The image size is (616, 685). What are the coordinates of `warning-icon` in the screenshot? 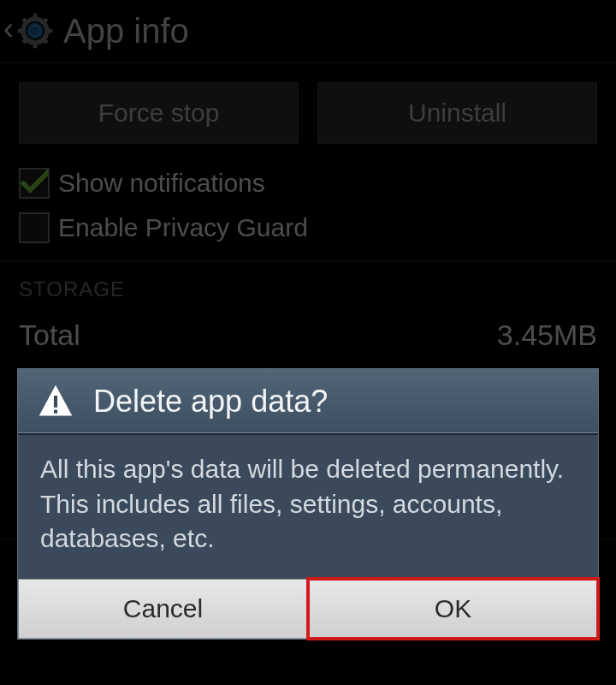 It's located at (56, 402).